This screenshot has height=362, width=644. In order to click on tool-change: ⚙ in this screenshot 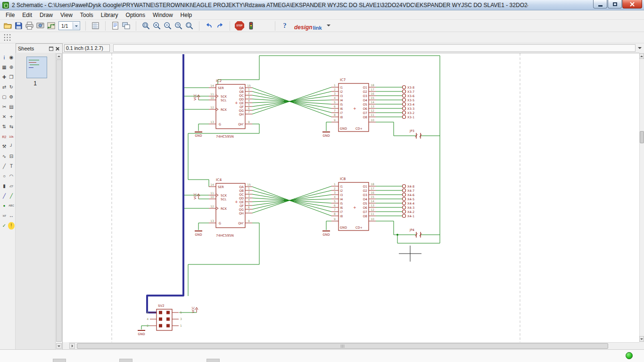, I will do `click(11, 97)`.